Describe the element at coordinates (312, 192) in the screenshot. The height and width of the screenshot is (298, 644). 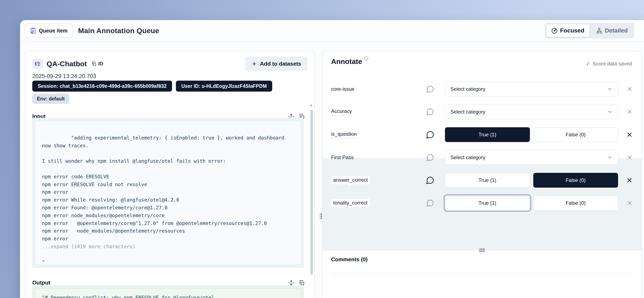
I see `scrollbar-thumb` at that location.